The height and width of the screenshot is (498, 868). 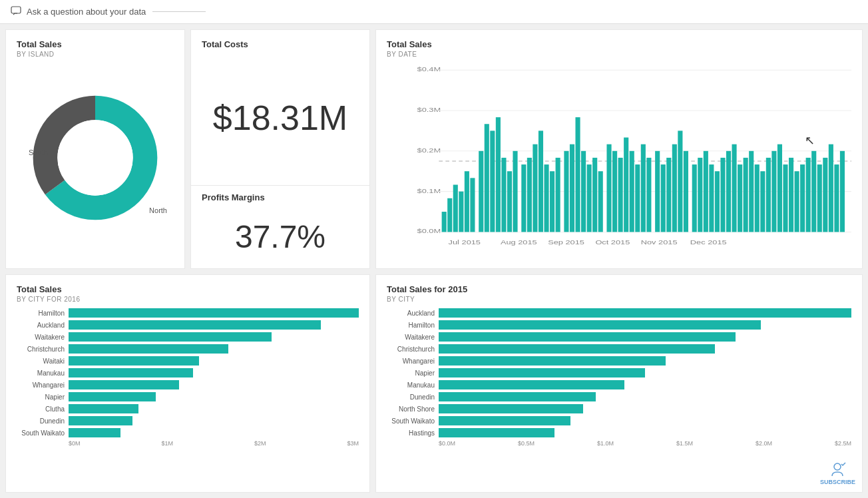 What do you see at coordinates (837, 473) in the screenshot?
I see `subscribe-button: SUBSCRIBE` at bounding box center [837, 473].